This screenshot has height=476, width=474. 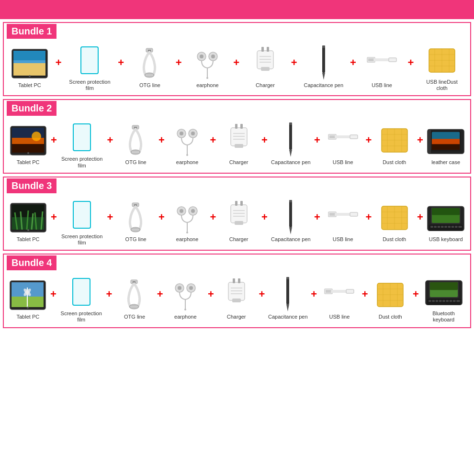 What do you see at coordinates (446, 144) in the screenshot?
I see `item-leather-case-2: leather case` at bounding box center [446, 144].